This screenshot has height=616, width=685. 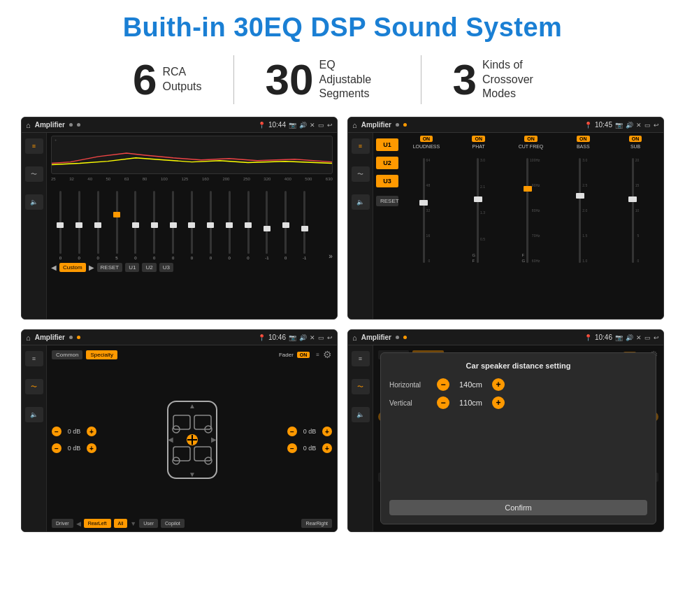 I want to click on user-btn: User, so click(x=148, y=523).